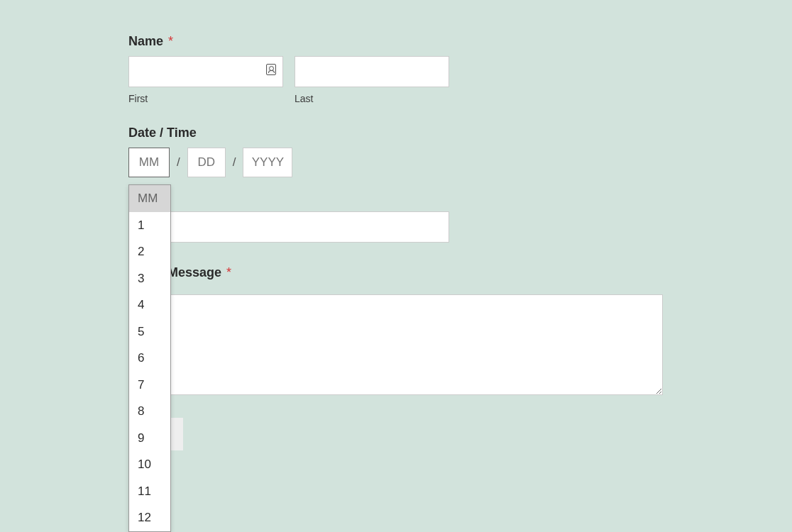 The width and height of the screenshot is (792, 532). What do you see at coordinates (289, 227) in the screenshot?
I see `obscured-input` at bounding box center [289, 227].